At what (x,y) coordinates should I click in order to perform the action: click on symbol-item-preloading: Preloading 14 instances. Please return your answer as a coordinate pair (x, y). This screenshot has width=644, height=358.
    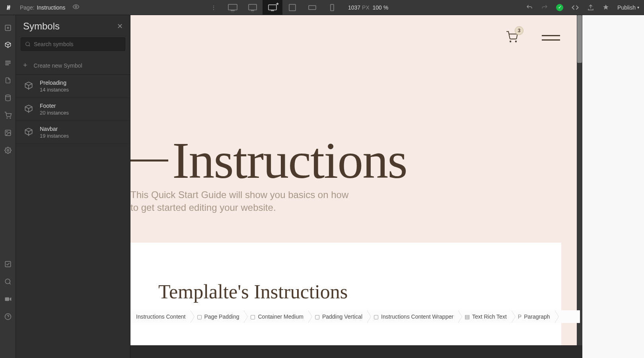
    Looking at the image, I should click on (73, 86).